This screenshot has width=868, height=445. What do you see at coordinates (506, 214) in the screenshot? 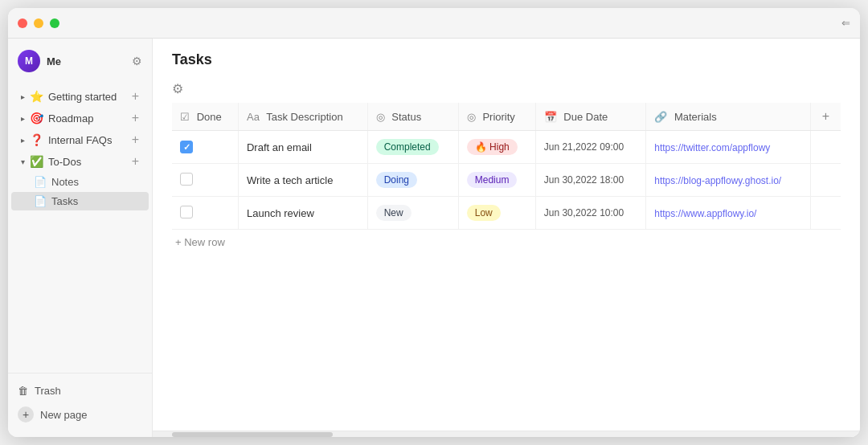
I see `table-row: Launch reviewNewLowJun 30,2022 10:00http…` at bounding box center [506, 214].